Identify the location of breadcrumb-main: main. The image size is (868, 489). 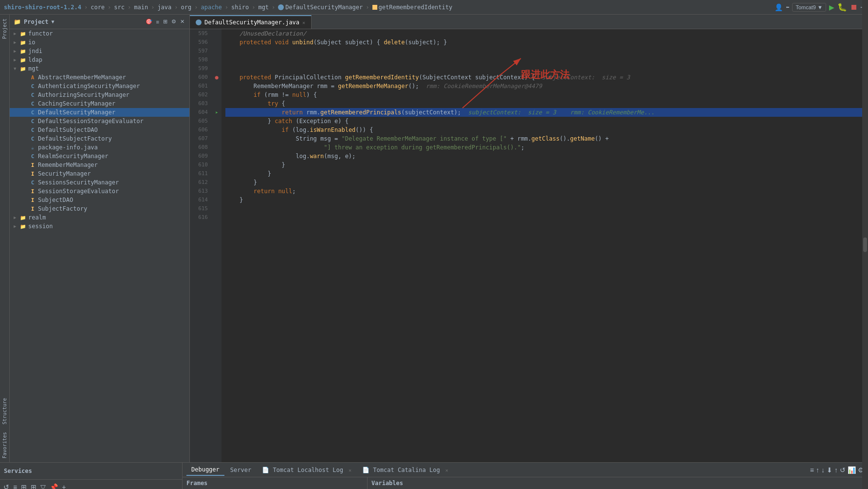
(141, 7).